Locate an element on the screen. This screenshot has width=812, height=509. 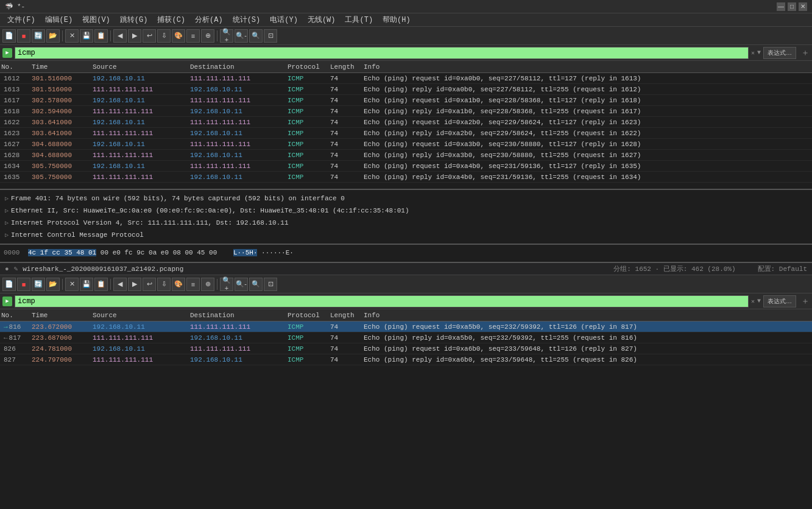
col-header-no-2: No. is located at coordinates (15, 315).